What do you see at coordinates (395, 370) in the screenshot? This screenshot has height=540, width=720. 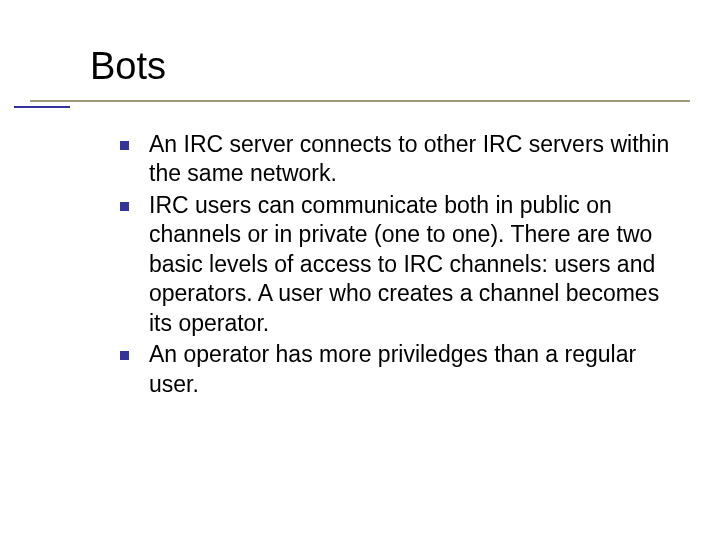 I see `list-item: An operator has more priviledges than a …` at bounding box center [395, 370].